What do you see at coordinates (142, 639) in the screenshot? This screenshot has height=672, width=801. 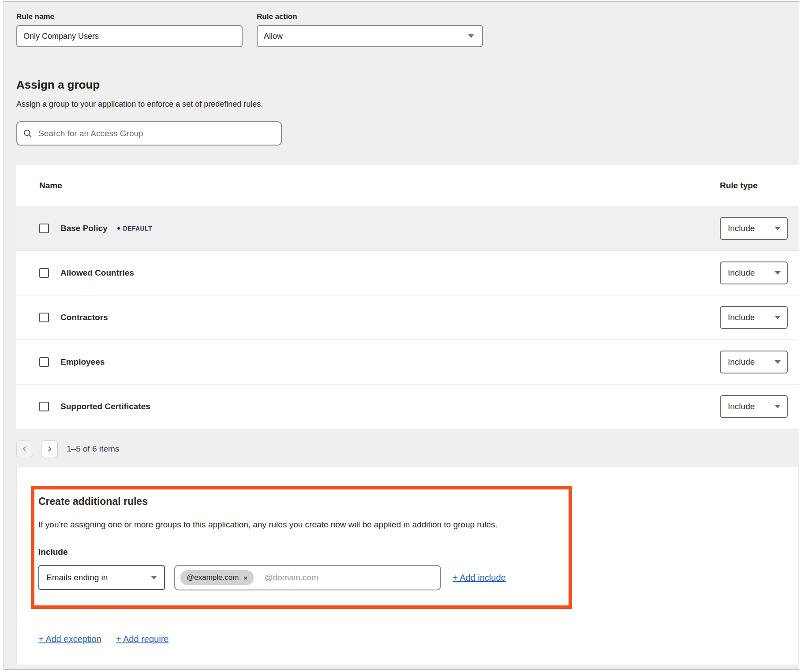 I see `add-require-link: + Add require` at bounding box center [142, 639].